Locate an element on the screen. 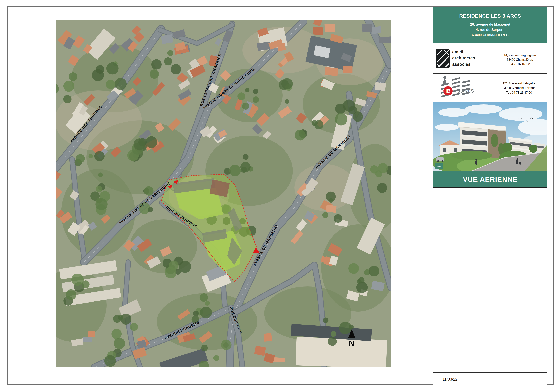  architect-name-line: architectes is located at coordinates (464, 58).